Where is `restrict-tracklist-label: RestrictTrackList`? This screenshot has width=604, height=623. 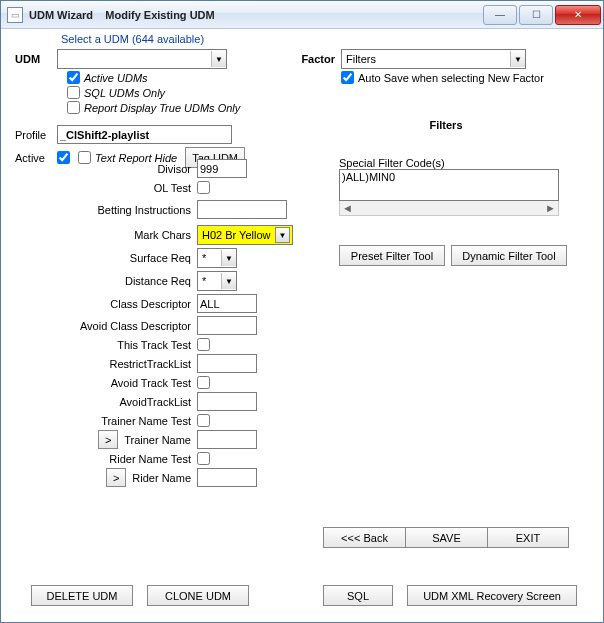
restrict-tracklist-label: RestrictTrackList is located at coordinates (102, 364).